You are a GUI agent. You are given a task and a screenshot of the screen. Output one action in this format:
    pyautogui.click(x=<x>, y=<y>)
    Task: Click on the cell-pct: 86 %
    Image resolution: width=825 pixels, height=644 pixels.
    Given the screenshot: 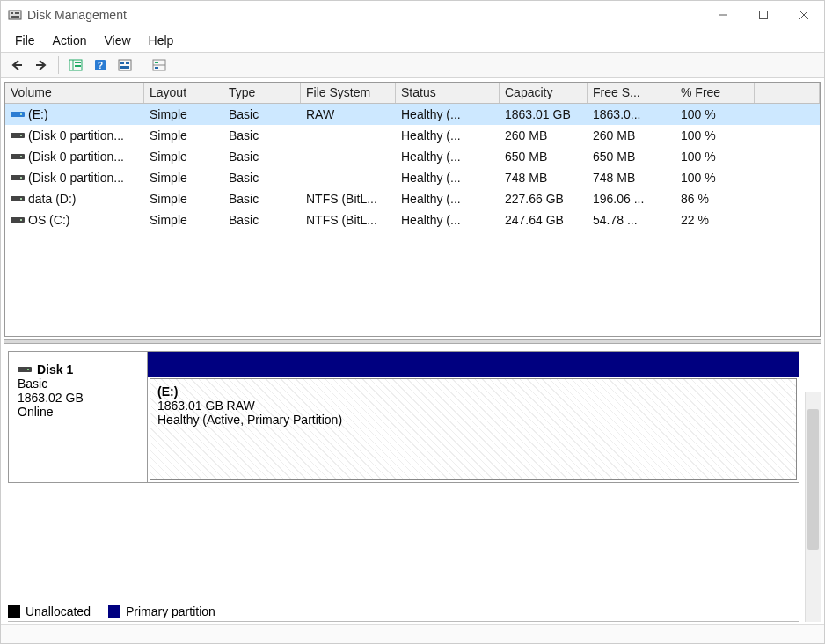 What is the action you would take?
    pyautogui.click(x=715, y=199)
    